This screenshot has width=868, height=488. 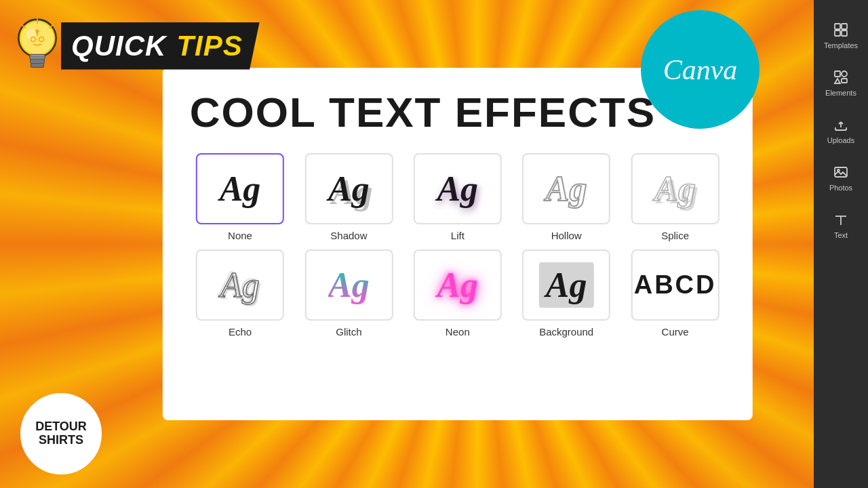 What do you see at coordinates (841, 45) in the screenshot?
I see `templates-label: Templates` at bounding box center [841, 45].